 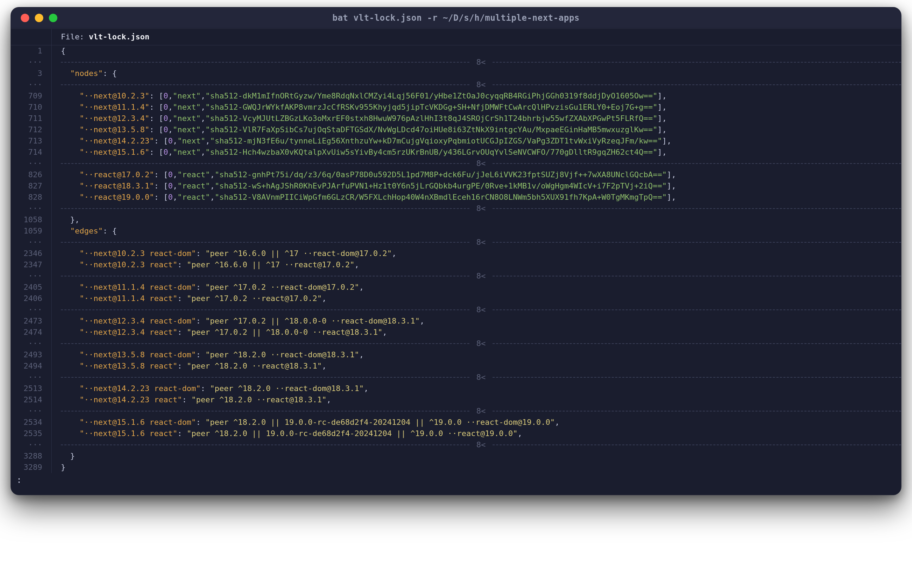 What do you see at coordinates (117, 186) in the screenshot?
I see `json-key: "··react@18.3.1"` at bounding box center [117, 186].